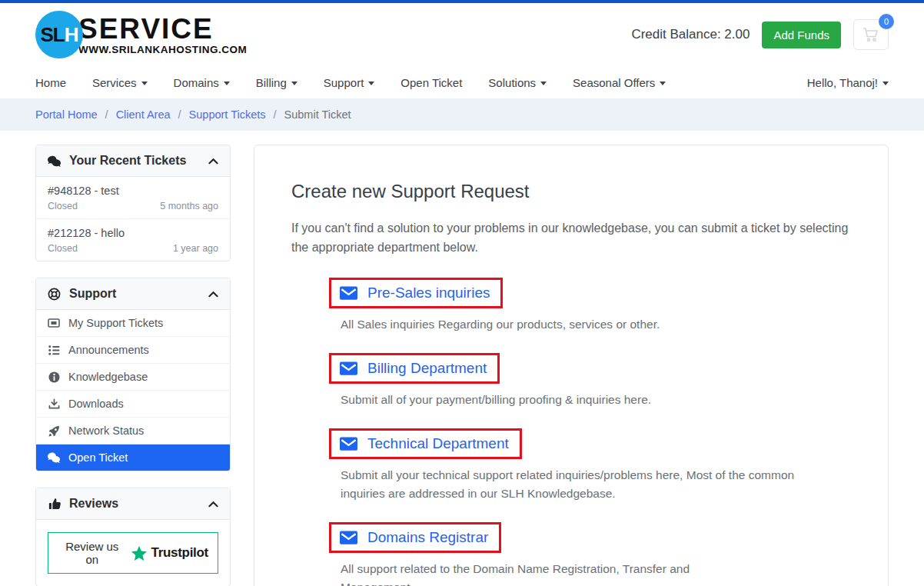 Image resolution: width=924 pixels, height=586 pixels. What do you see at coordinates (571, 484) in the screenshot?
I see `department-description: Submit all your technical support relate…` at bounding box center [571, 484].